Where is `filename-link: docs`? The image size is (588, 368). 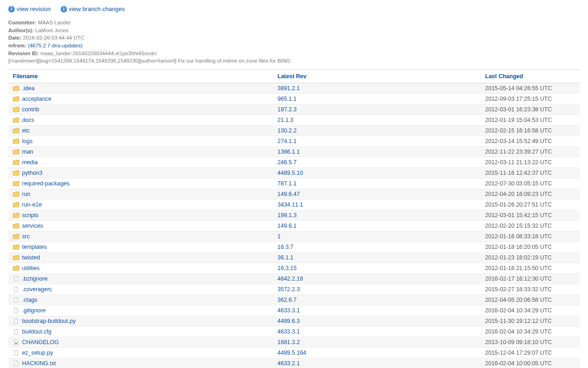
filename-link: docs is located at coordinates (28, 120).